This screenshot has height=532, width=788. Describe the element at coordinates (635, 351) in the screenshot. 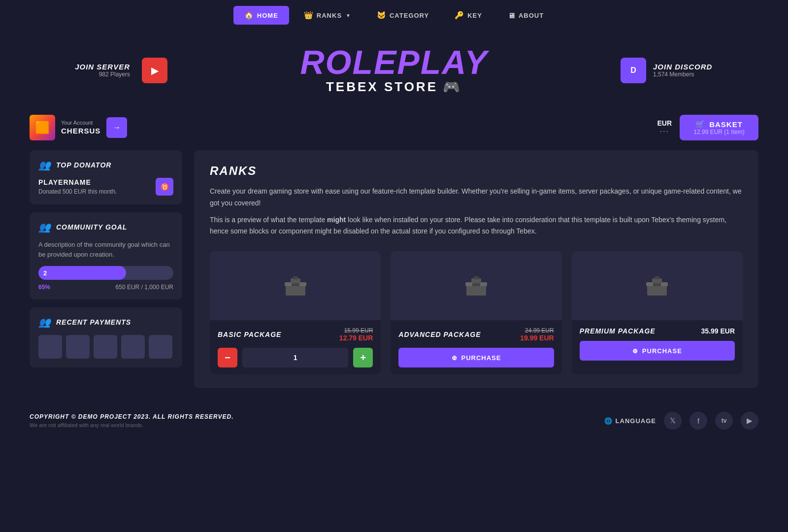

I see `plus-circle-icon-2: ⊕` at that location.